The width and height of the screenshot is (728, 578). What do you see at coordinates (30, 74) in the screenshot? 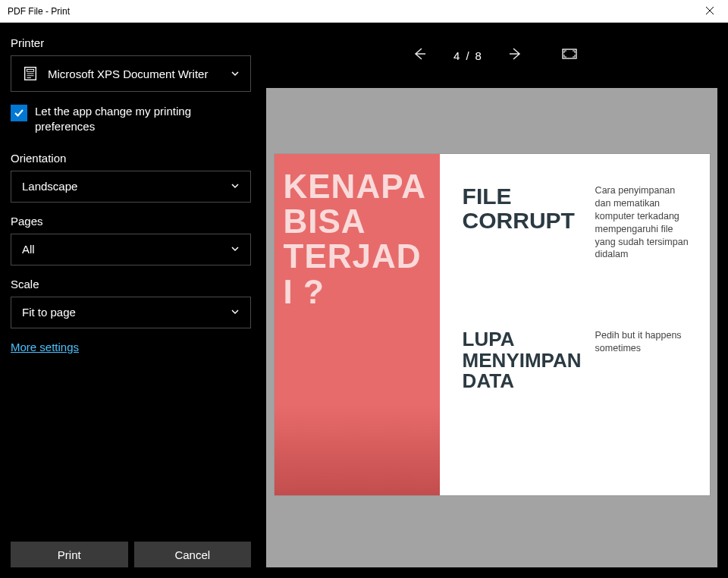
I see `printer-icon` at bounding box center [30, 74].